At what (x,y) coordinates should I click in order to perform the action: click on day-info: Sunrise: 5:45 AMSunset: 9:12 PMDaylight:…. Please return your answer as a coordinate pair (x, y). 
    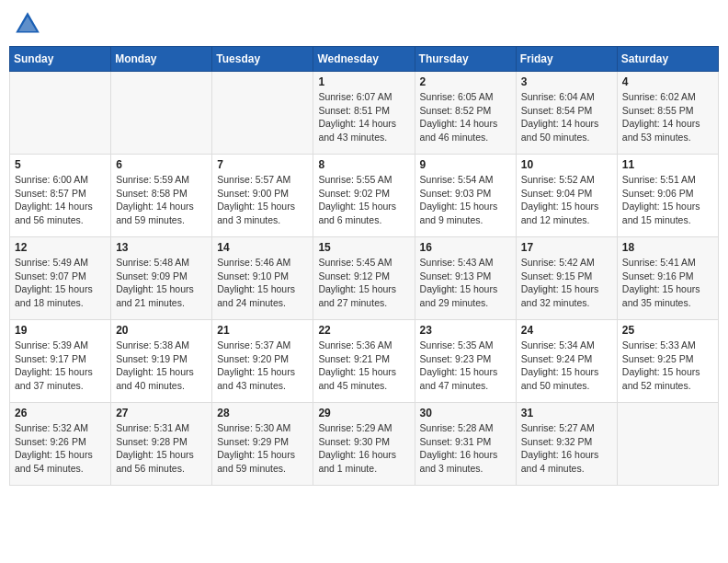
    Looking at the image, I should click on (364, 283).